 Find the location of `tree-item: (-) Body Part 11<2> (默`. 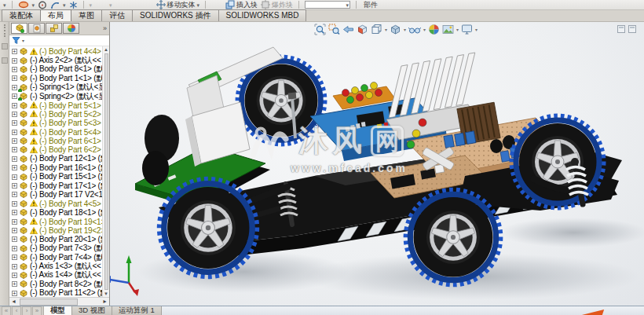

tree-item: (-) Body Part 11<2> (默 is located at coordinates (56, 293).